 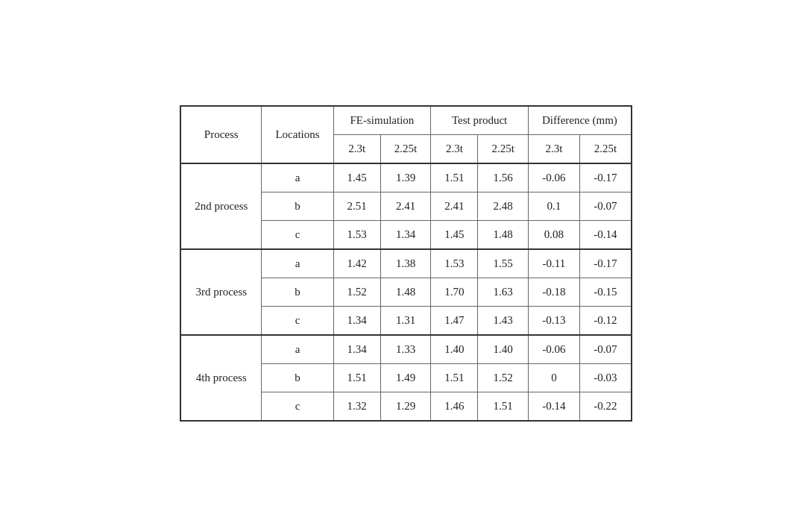 What do you see at coordinates (298, 134) in the screenshot?
I see `locations-header: Locations` at bounding box center [298, 134].